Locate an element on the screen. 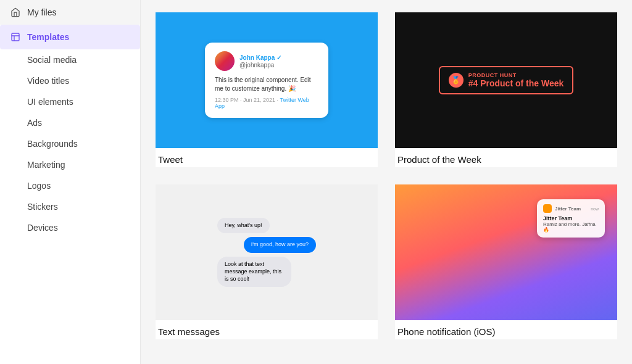  home-icon is located at coordinates (15, 12).